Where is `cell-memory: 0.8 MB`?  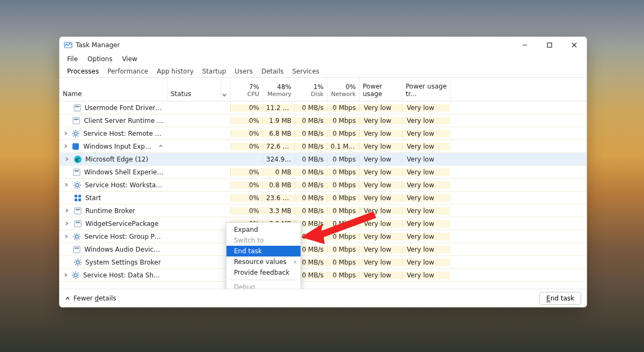 cell-memory: 0.8 MB is located at coordinates (279, 185).